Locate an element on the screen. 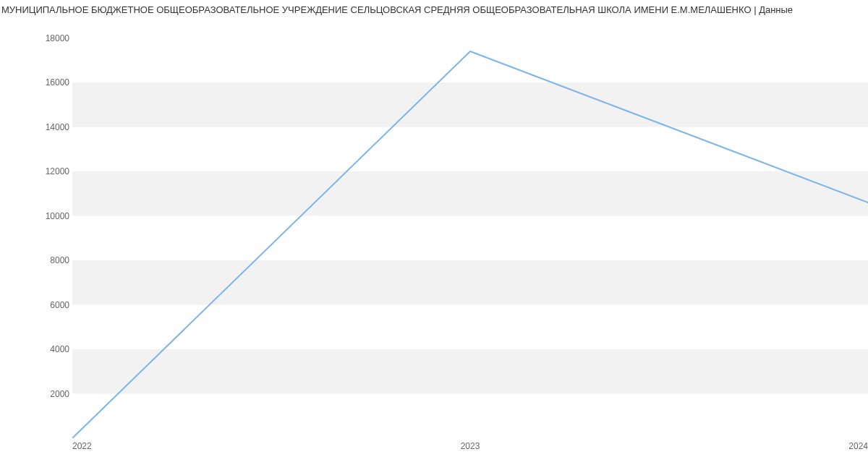 The width and height of the screenshot is (868, 470). y-tick-label: 12000 is located at coordinates (48, 171).